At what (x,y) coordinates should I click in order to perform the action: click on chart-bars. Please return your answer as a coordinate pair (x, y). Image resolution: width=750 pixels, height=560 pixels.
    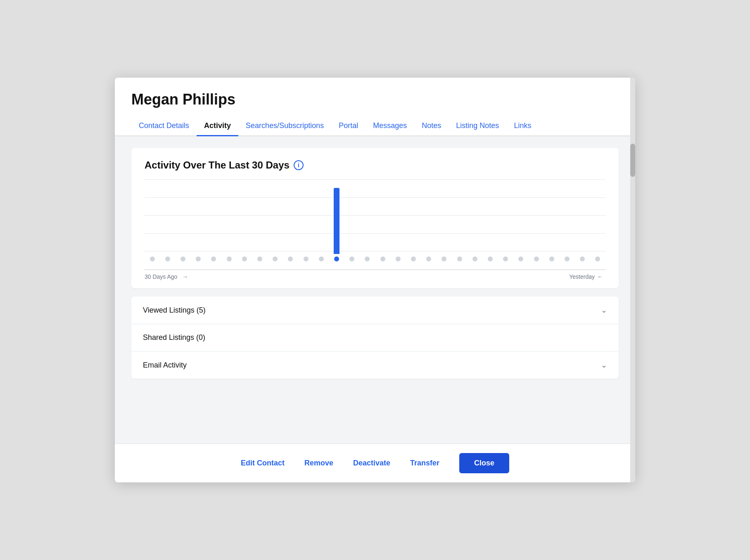
    Looking at the image, I should click on (375, 224).